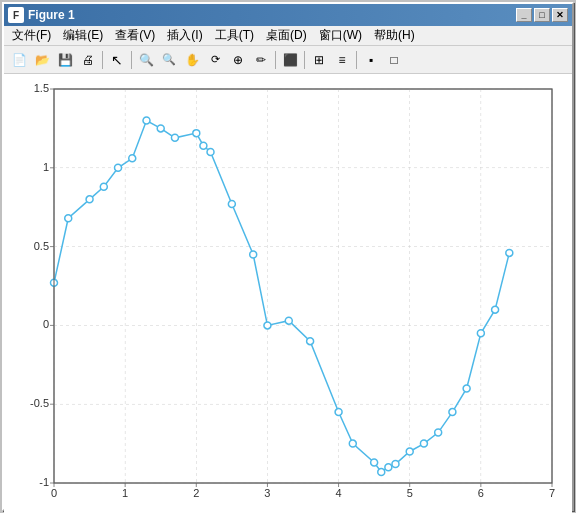 This screenshot has width=576, height=513. Describe the element at coordinates (272, 15) in the screenshot. I see `window-title: Figure 1` at that location.